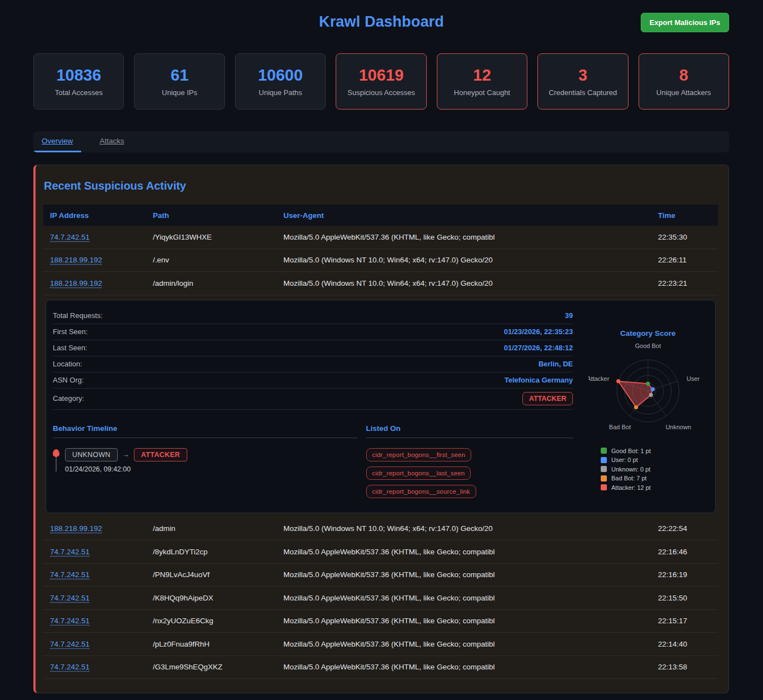 The width and height of the screenshot is (763, 700). I want to click on table-row: 188.218.99.192 /admin/login Mozilla/5.0 …, so click(381, 284).